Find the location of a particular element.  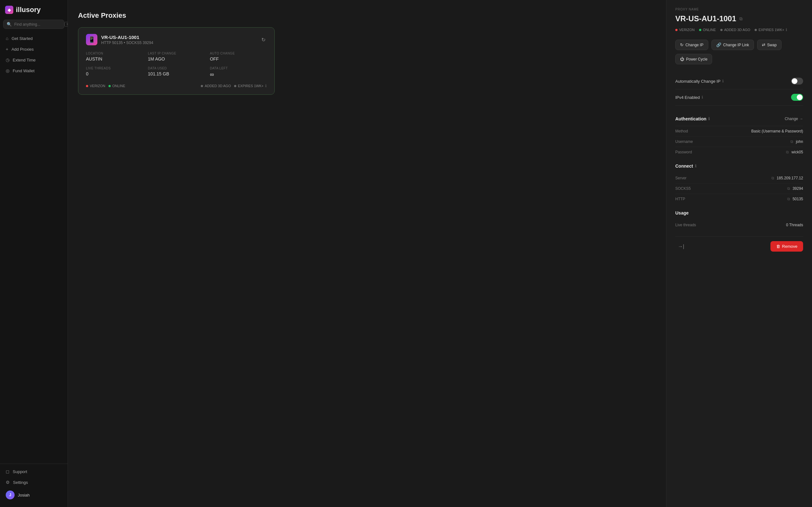

panel-online-label: ONLINE is located at coordinates (709, 30).